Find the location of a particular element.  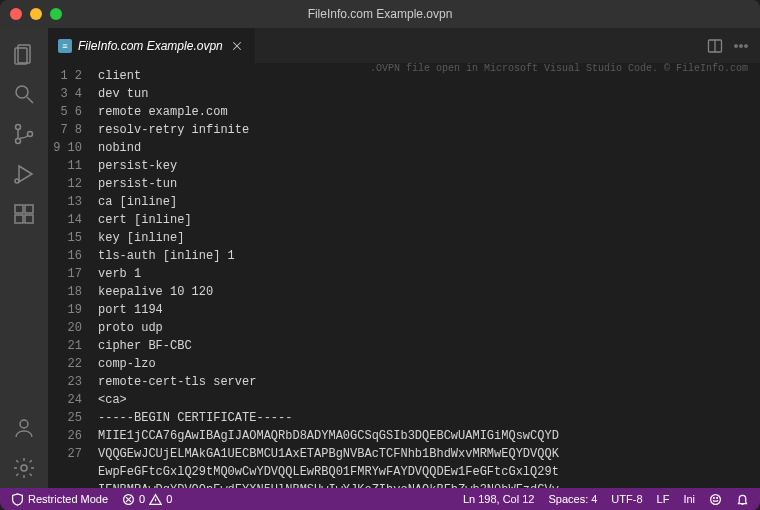

file-type-icon: ≡ is located at coordinates (65, 46).